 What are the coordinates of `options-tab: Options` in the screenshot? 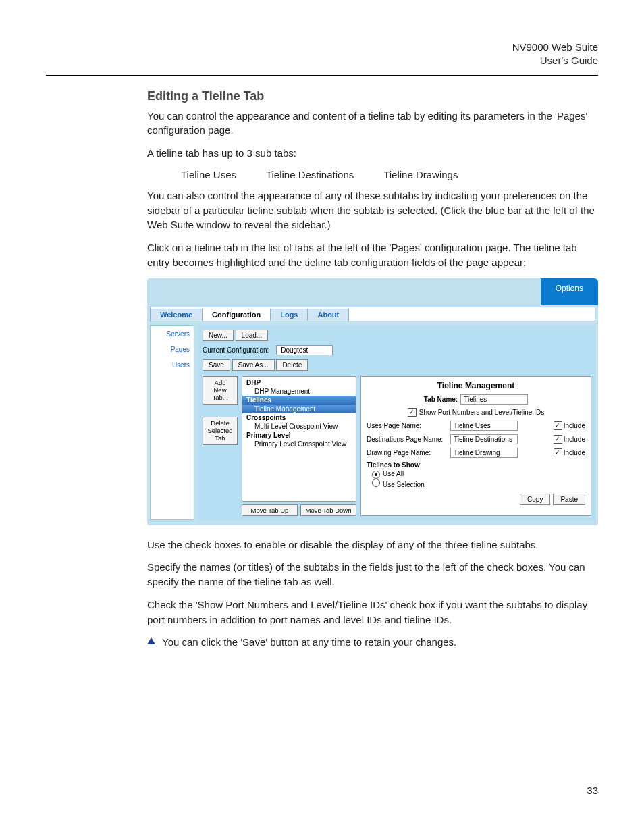 It's located at (570, 292).